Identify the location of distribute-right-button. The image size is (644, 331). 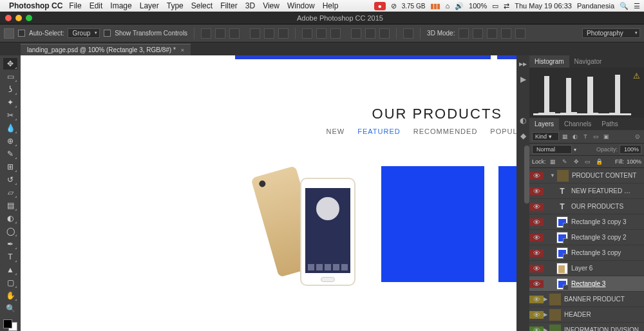
(384, 33).